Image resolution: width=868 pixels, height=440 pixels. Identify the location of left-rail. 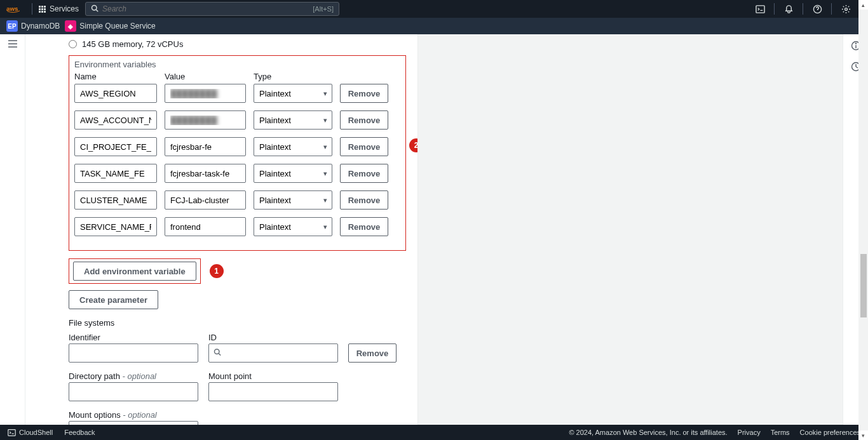
(13, 230).